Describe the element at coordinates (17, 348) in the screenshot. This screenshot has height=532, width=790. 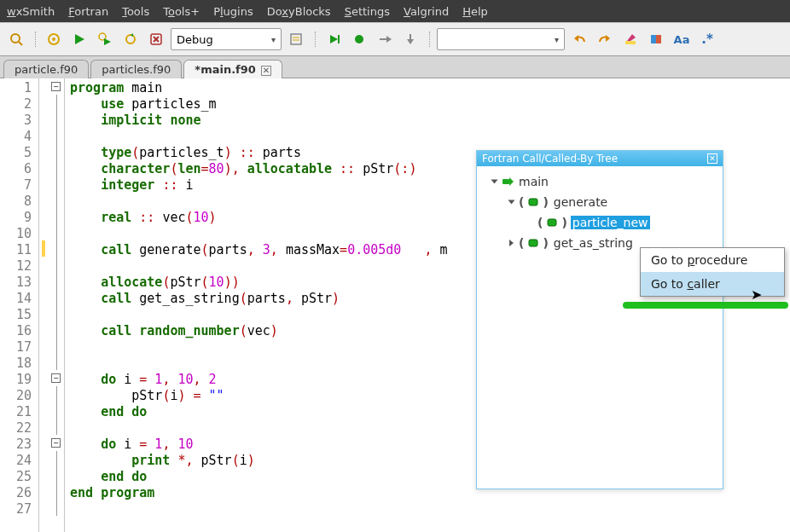
I see `line-number: 17` at that location.